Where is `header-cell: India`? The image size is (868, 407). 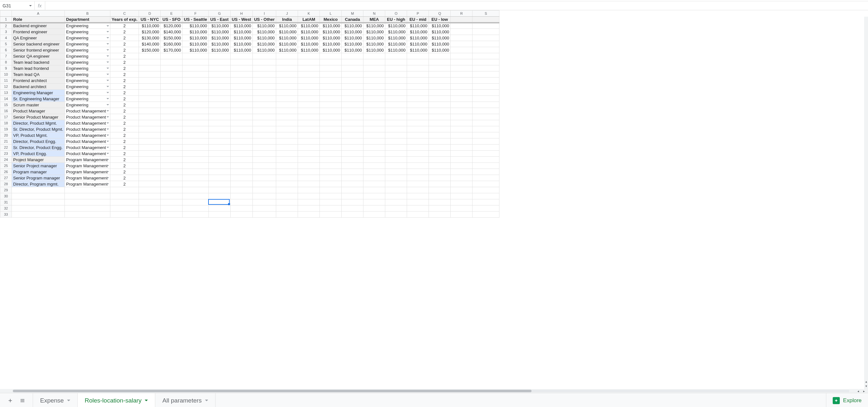 header-cell: India is located at coordinates (287, 20).